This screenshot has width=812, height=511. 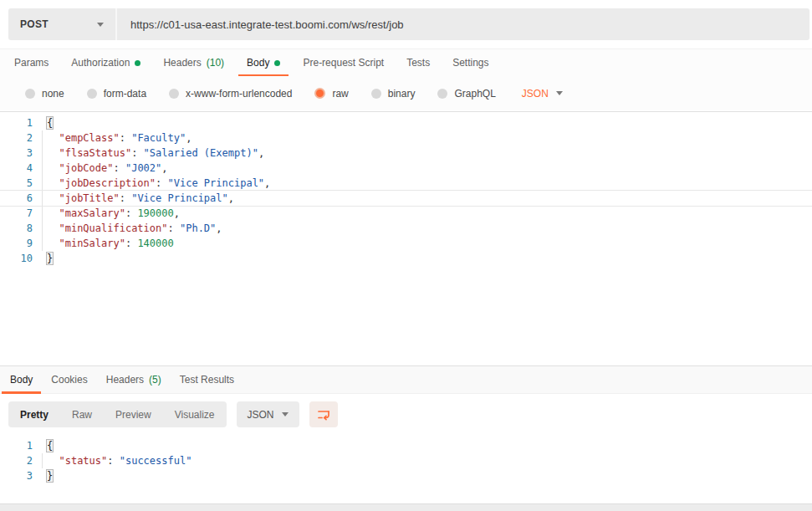 What do you see at coordinates (463, 24) in the screenshot?
I see `url-input: https://c01-usa-east.integrate-test.boom…` at bounding box center [463, 24].